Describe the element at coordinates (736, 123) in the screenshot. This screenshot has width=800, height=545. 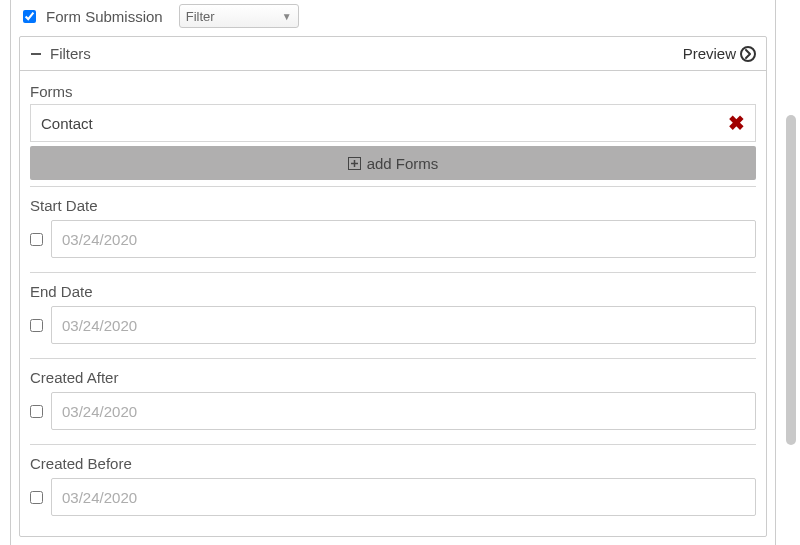
I see `close-icon: ✖` at that location.